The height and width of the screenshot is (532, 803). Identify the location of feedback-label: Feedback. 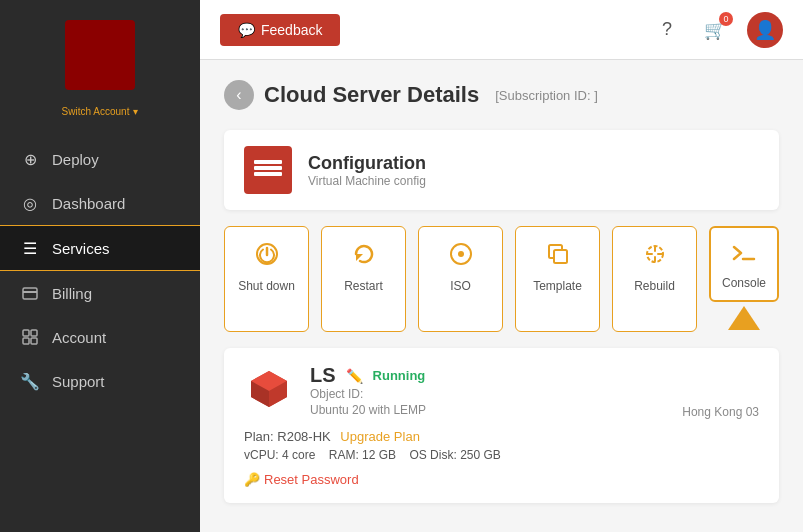
(292, 30).